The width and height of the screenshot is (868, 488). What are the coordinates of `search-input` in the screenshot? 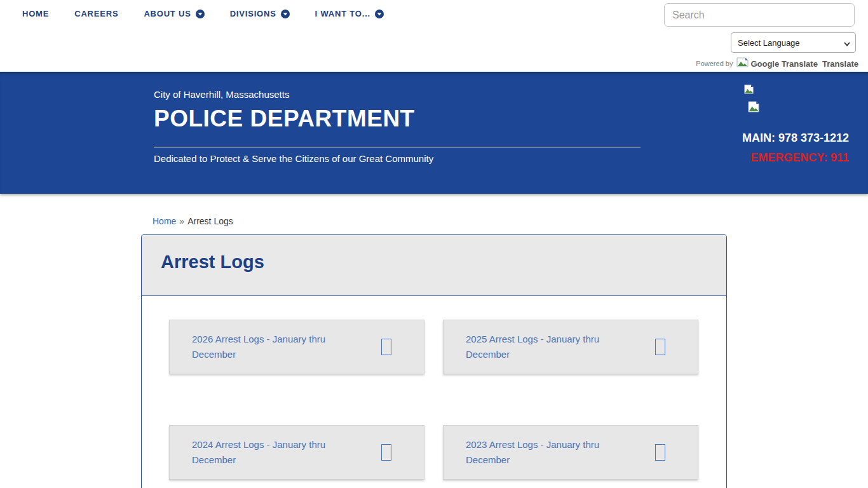 It's located at (759, 15).